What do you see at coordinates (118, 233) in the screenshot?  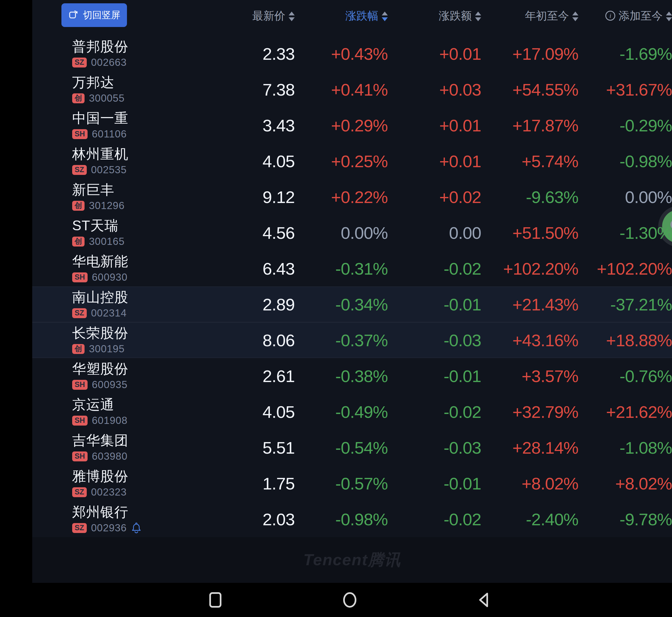 I see `stock-identity: ST天瑞创300165` at bounding box center [118, 233].